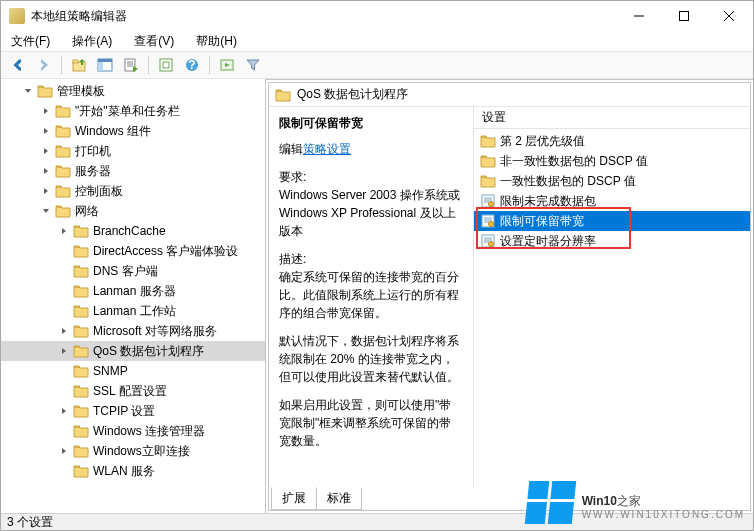 The height and width of the screenshot is (531, 754). Describe the element at coordinates (133, 371) in the screenshot. I see `tree-item: SNMP` at that location.